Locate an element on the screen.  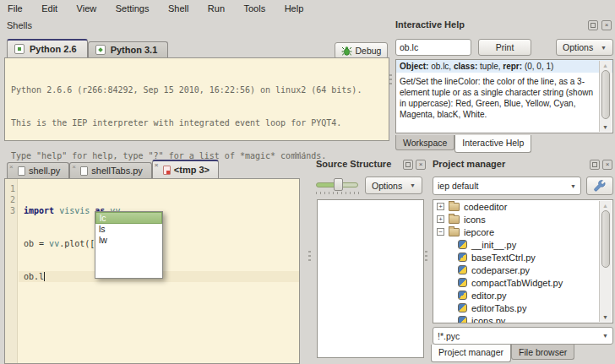
menu-file: File is located at coordinates (15, 7).